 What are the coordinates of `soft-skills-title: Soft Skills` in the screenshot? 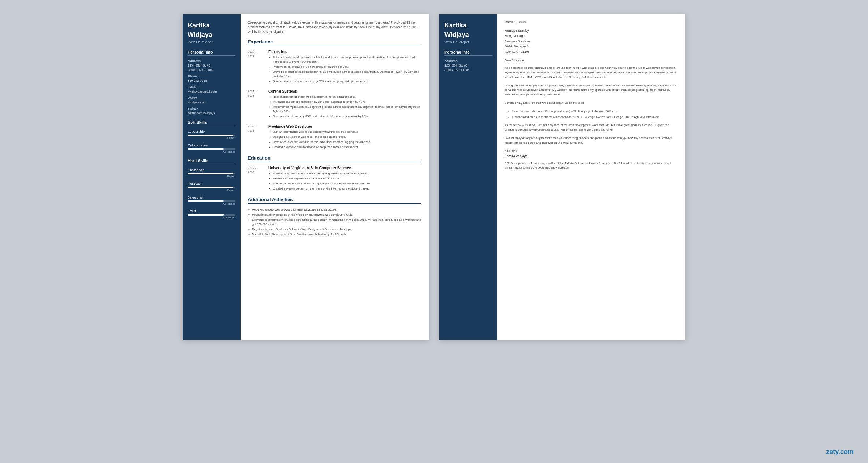 It's located at (212, 123).